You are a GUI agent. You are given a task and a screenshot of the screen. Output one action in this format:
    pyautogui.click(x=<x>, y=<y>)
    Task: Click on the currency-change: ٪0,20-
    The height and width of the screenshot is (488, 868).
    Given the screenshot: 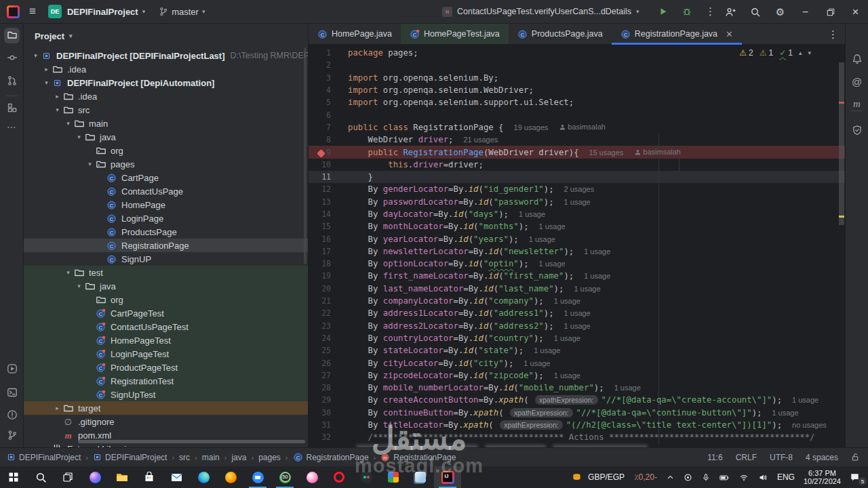 What is the action you would take?
    pyautogui.click(x=646, y=477)
    